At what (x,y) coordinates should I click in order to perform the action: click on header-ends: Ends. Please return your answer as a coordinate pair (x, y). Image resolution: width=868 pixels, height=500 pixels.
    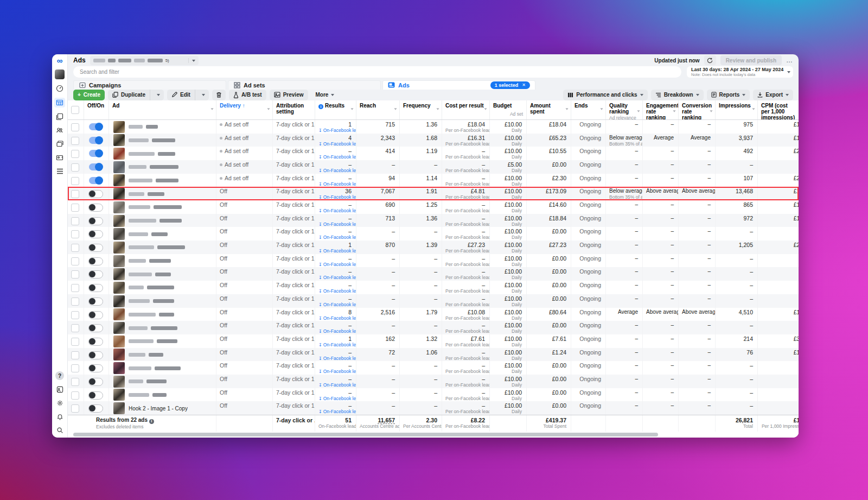
    Looking at the image, I should click on (589, 110).